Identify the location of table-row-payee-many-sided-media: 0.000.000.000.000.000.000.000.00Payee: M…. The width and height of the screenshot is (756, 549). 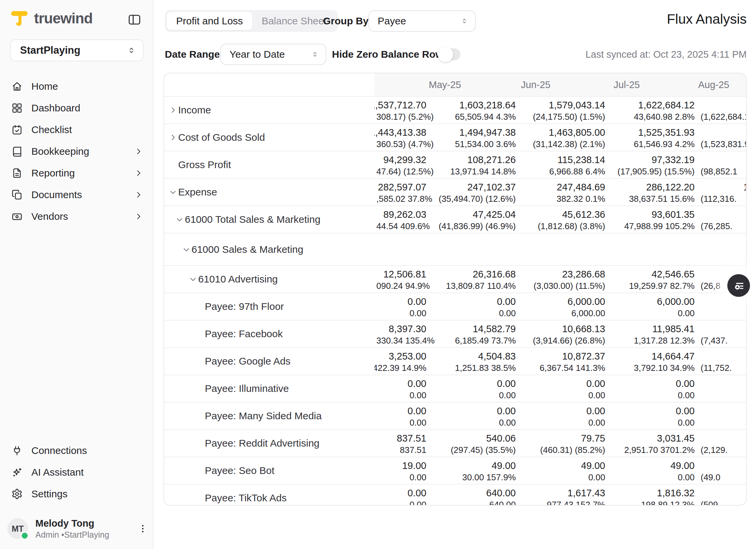
(455, 416).